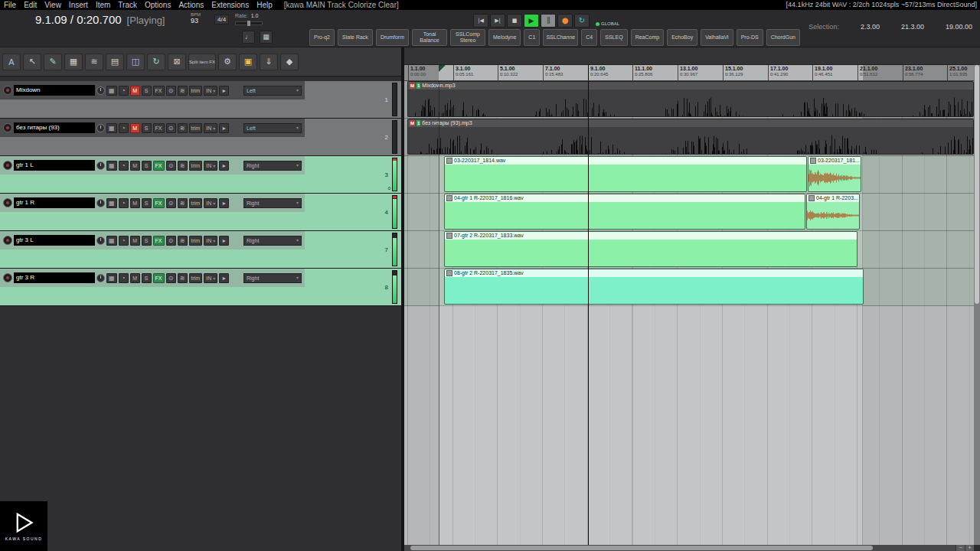  I want to click on horizontal-scrollbar: − +, so click(689, 548).